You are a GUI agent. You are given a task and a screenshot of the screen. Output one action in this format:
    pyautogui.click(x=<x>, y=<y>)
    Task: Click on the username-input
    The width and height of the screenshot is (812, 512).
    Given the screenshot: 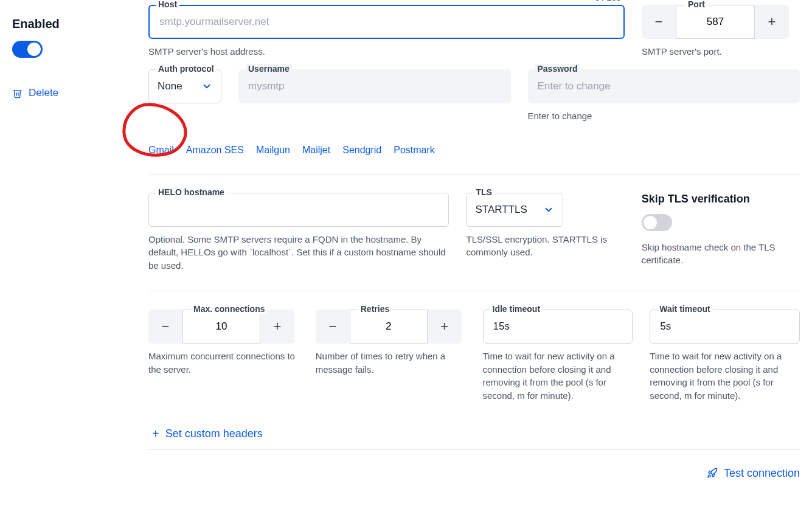 What is the action you would take?
    pyautogui.click(x=375, y=86)
    